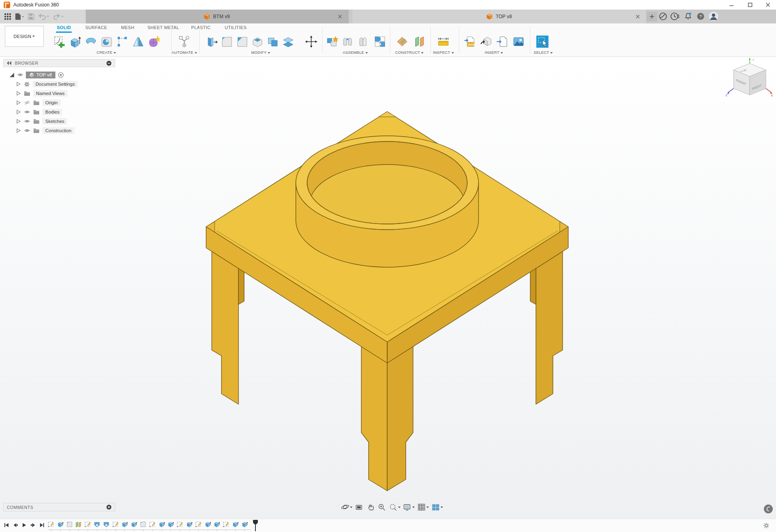 This screenshot has height=532, width=776. What do you see at coordinates (211, 42) in the screenshot?
I see `press-pull-button` at bounding box center [211, 42].